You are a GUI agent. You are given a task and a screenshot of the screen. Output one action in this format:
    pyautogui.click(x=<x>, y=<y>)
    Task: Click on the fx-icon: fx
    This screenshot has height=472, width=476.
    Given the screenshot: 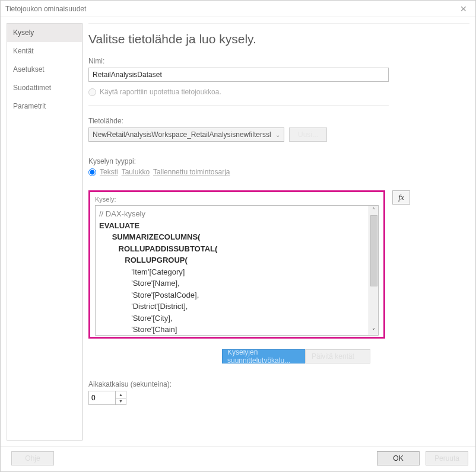 What is the action you would take?
    pyautogui.click(x=401, y=197)
    